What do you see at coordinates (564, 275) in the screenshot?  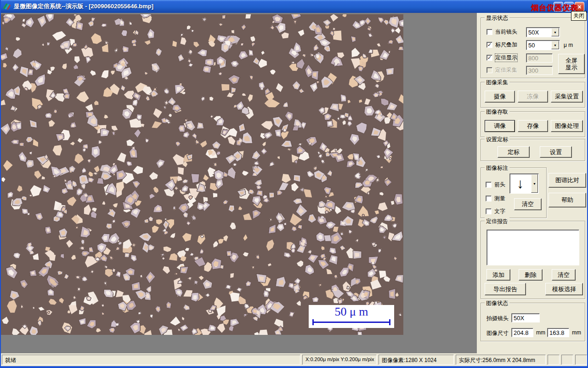 I see `report-clear-button: 清空` at bounding box center [564, 275].